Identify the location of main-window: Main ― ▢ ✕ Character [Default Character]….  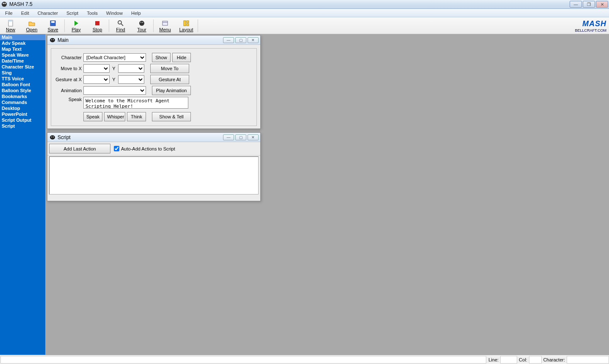
(154, 82).